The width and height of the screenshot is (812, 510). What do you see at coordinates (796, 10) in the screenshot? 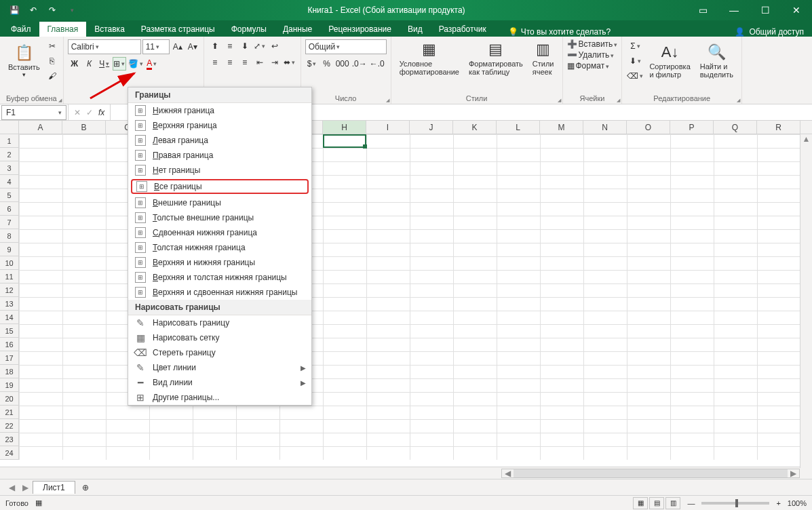
I see `close-button: ✕` at bounding box center [796, 10].